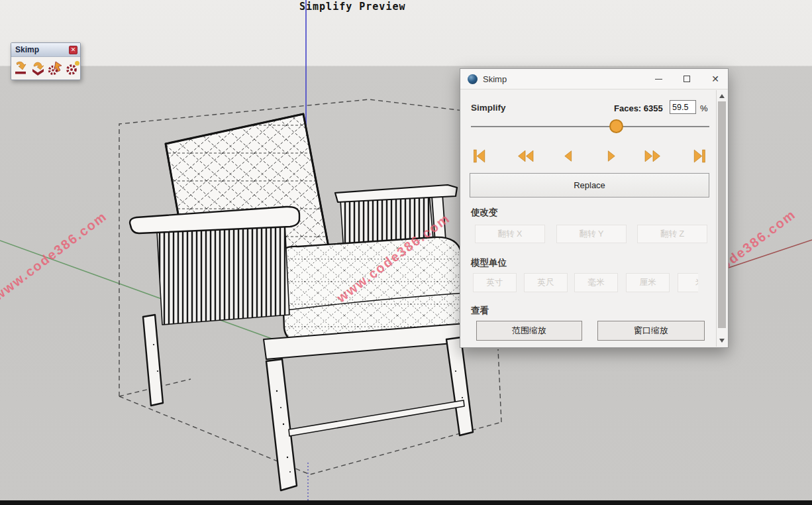 Image resolution: width=812 pixels, height=505 pixels. Describe the element at coordinates (495, 80) in the screenshot. I see `dialog-title: Skimp` at that location.